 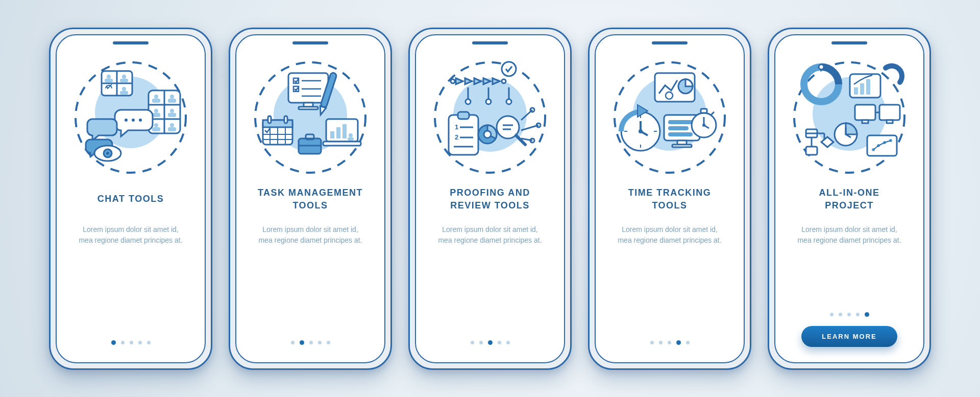 I want to click on screen-chat-tools: CHAT TOOLS Lorem ipsum dolor sit amet id…, so click(x=131, y=199).